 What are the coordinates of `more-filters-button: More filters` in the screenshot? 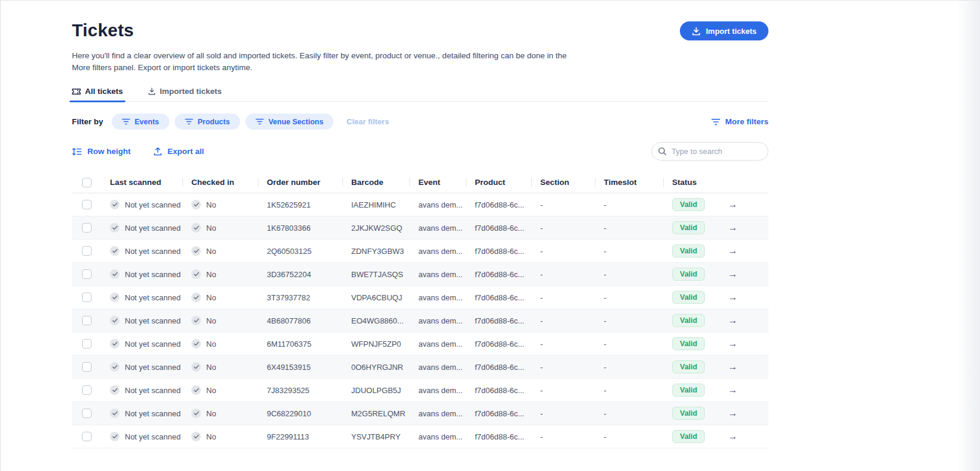 It's located at (740, 121).